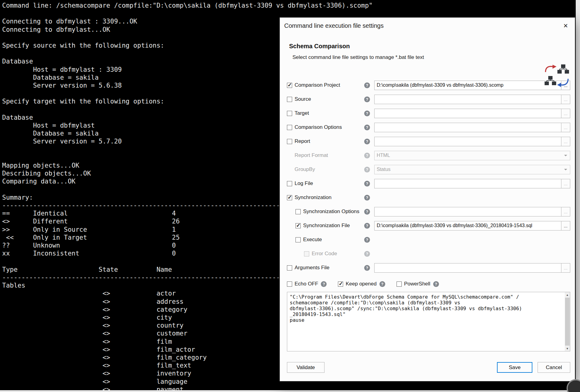  I want to click on row-comparison-options: Comparison Options ? ..., so click(429, 127).